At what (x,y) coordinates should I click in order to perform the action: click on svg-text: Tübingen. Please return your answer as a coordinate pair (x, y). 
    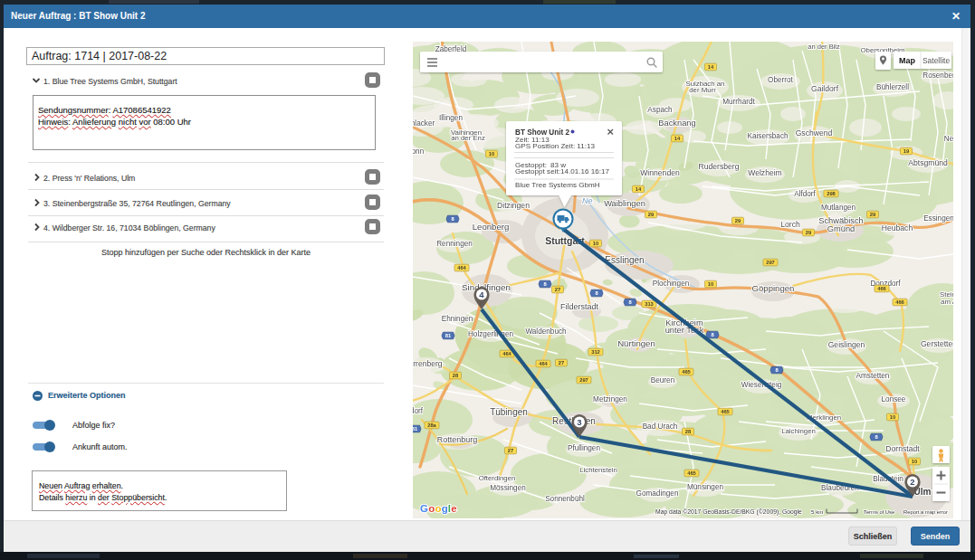
    Looking at the image, I should click on (509, 413).